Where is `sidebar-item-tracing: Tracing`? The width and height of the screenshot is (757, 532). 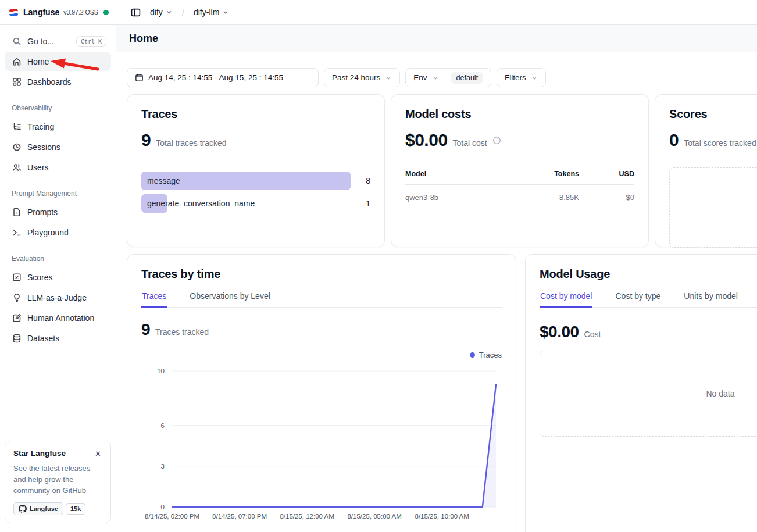
sidebar-item-tracing: Tracing is located at coordinates (58, 127).